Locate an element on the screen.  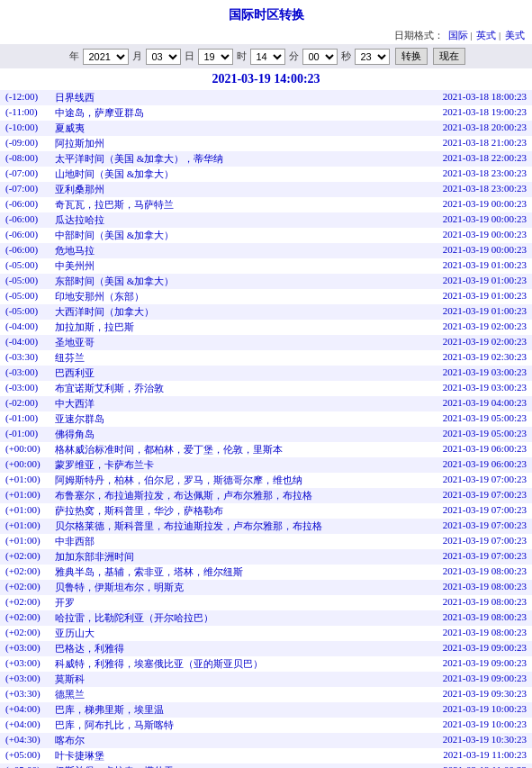
tz-name: 纽芬兰 is located at coordinates (219, 358).